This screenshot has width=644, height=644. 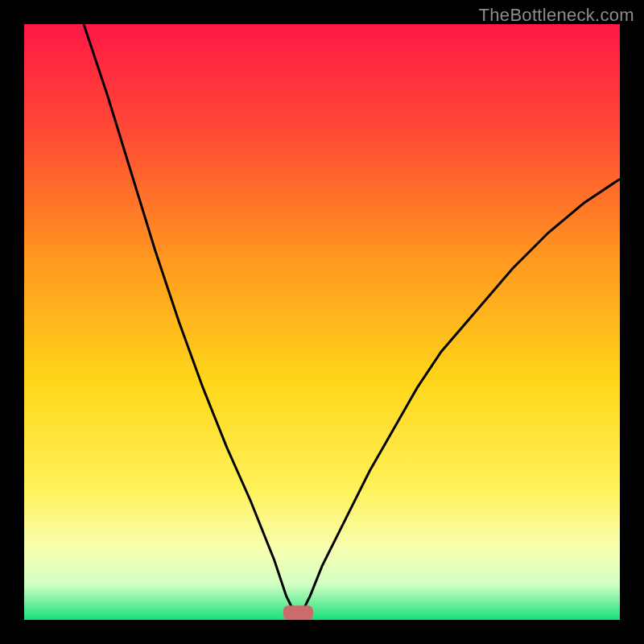 I want to click on attribution-label: TheBottleneck.com, so click(x=557, y=15).